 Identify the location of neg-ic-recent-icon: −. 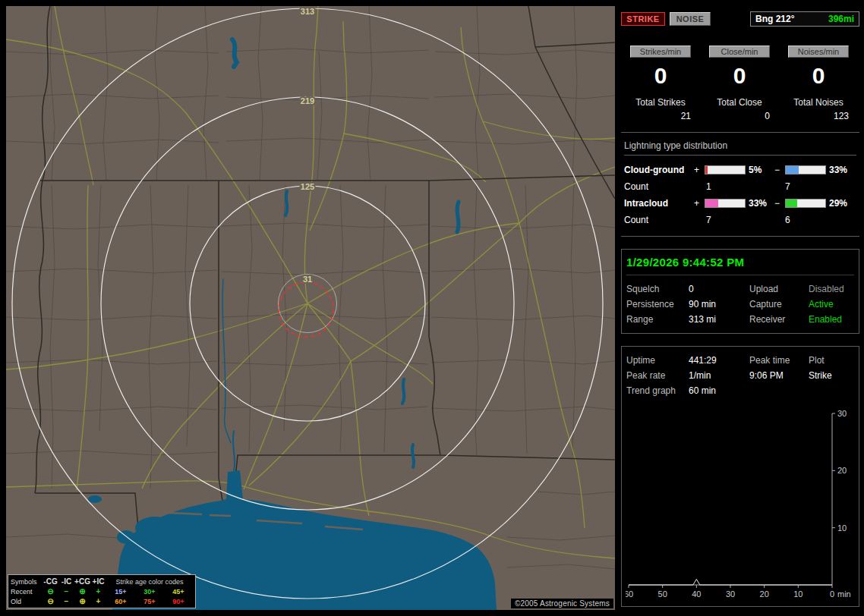
(67, 592).